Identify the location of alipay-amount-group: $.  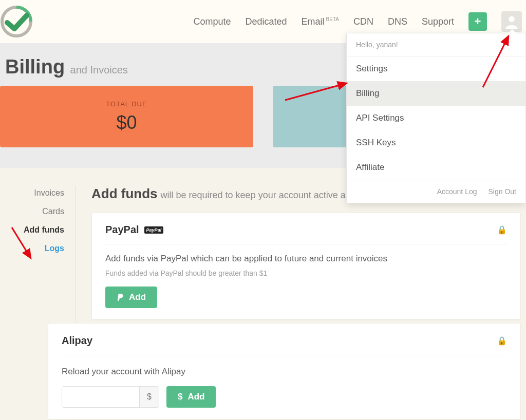
(110, 397).